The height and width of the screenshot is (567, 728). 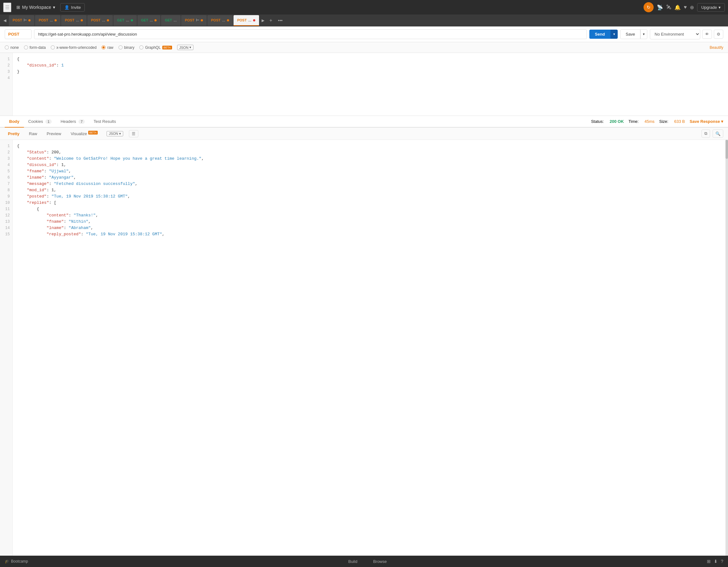 I want to click on bottom-right-icons: ⊞ ⬇ ?, so click(x=715, y=561).